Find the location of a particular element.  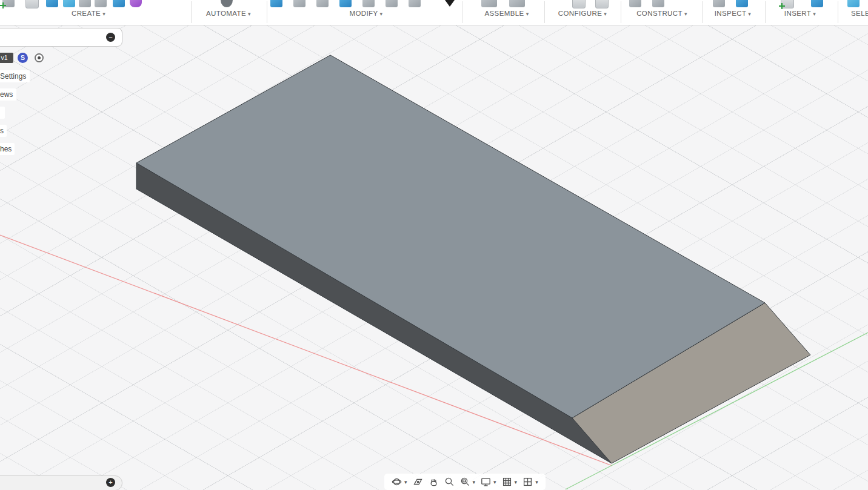

grid-and-snaps-icon is located at coordinates (507, 482).